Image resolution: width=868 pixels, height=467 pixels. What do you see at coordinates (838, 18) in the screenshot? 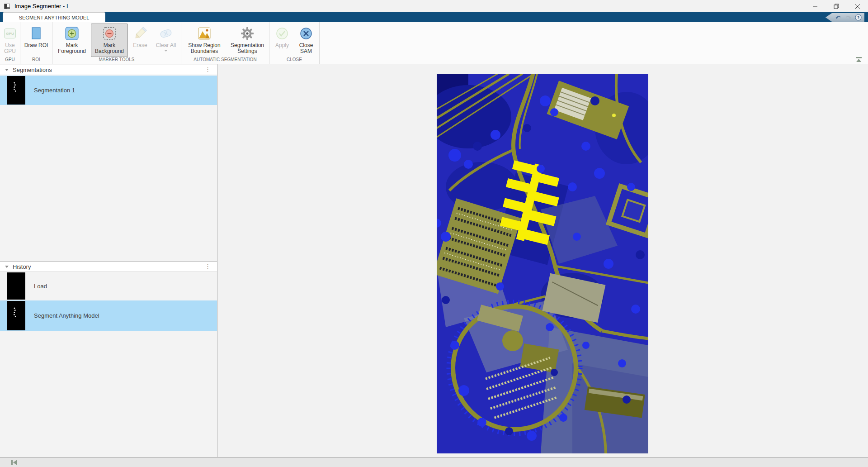
I see `undo-icon` at bounding box center [838, 18].